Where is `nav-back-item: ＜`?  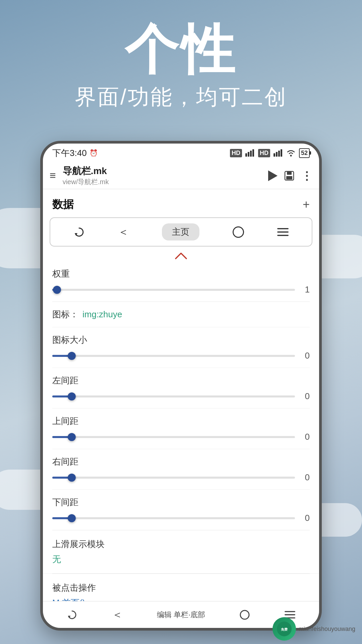 nav-back-item: ＜ is located at coordinates (123, 232).